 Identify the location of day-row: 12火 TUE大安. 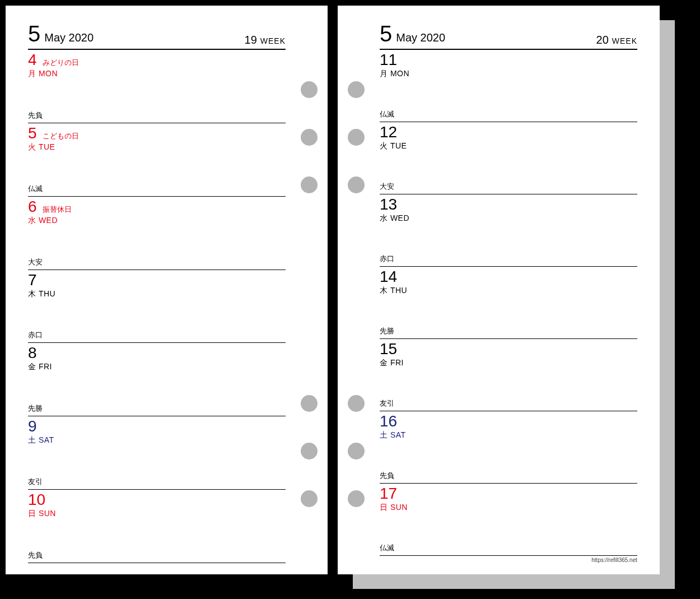
(508, 158).